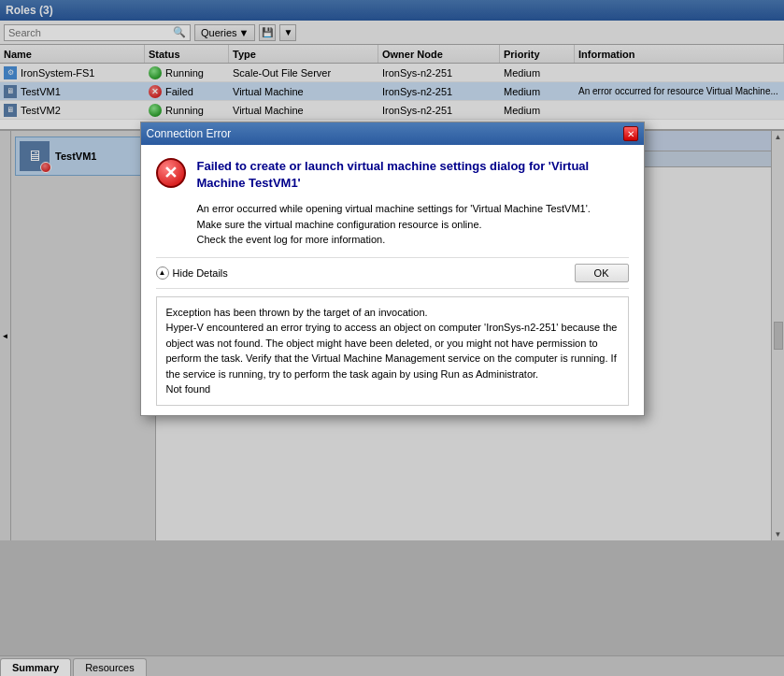  I want to click on modal-titlebar: Connection Error ✕, so click(392, 134).